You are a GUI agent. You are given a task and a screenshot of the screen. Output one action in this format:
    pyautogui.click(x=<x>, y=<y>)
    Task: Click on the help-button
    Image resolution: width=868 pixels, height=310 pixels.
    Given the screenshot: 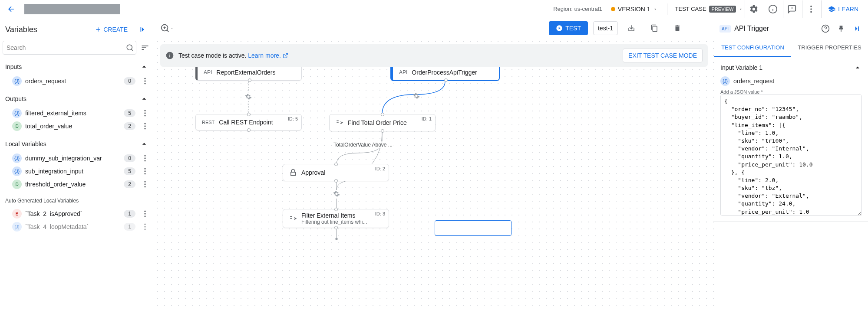 What is the action you would take?
    pyautogui.click(x=825, y=29)
    